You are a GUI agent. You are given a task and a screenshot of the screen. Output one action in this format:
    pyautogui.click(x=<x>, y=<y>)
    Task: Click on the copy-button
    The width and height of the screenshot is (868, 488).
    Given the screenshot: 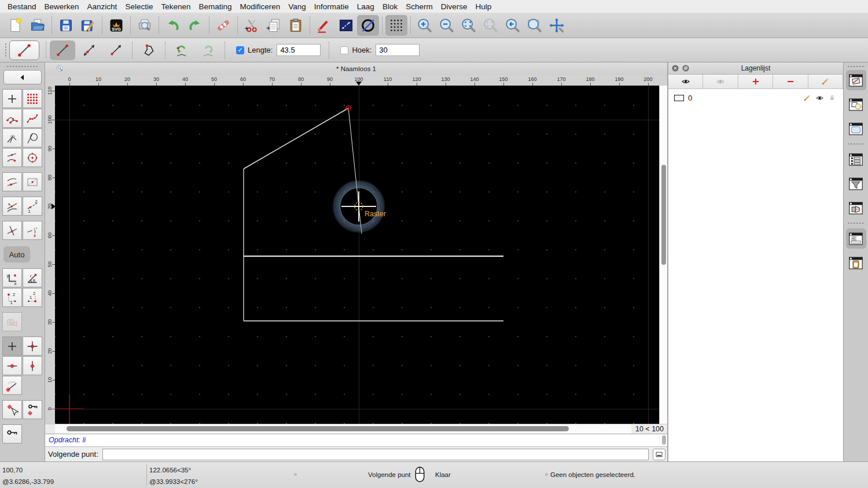 What is the action you would take?
    pyautogui.click(x=274, y=25)
    